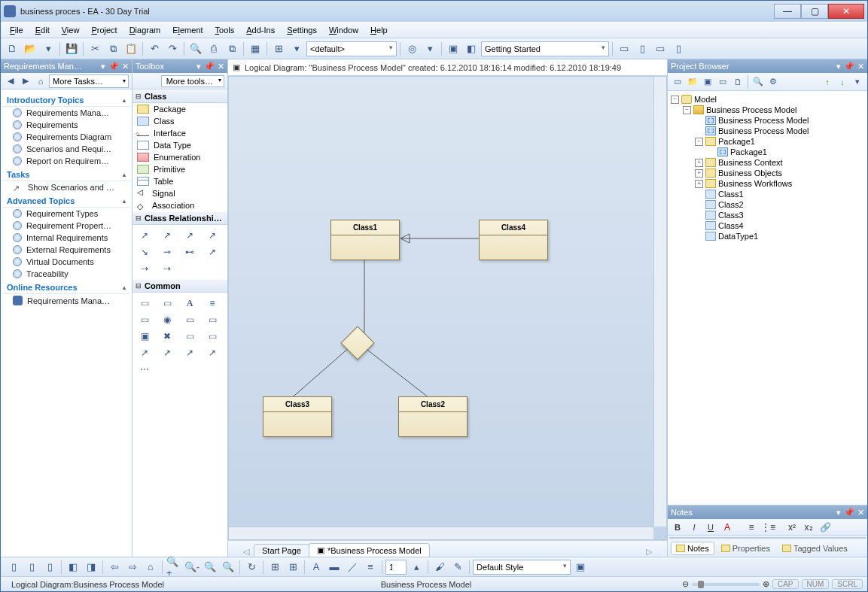 The height and width of the screenshot is (592, 868). What do you see at coordinates (41, 81) in the screenshot?
I see `home-icon: ⌂` at bounding box center [41, 81].